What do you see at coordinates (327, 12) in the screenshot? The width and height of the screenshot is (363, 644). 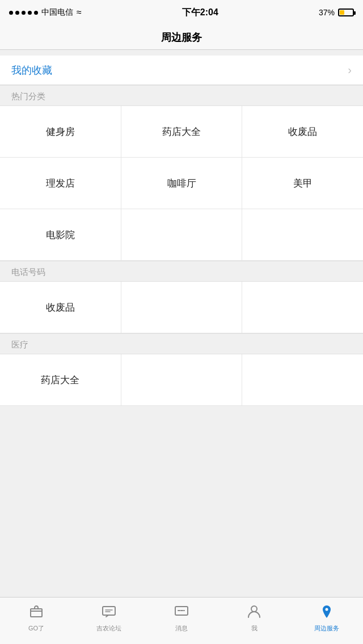 I see `battery-pct-label: 37%` at bounding box center [327, 12].